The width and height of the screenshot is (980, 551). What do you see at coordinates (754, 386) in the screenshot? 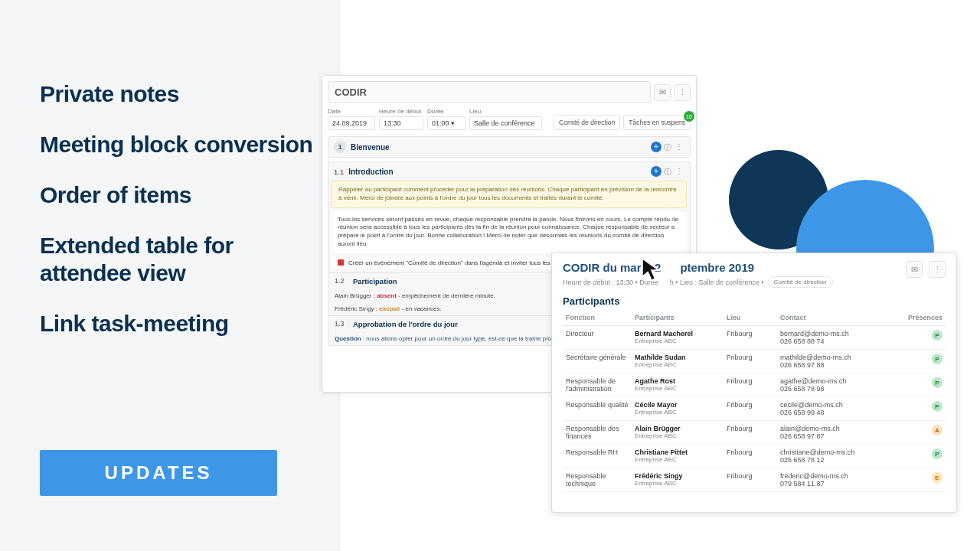
I see `table-row: Responsable de l'administration Agathe R…` at bounding box center [754, 386].